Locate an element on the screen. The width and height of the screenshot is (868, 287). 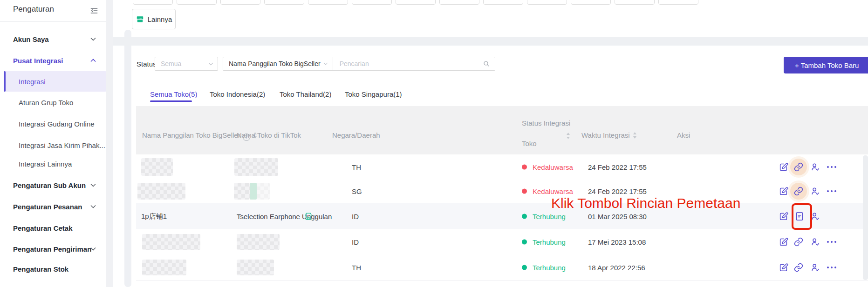
sidebar-item-pengaturan-cetak: Pengaturan Cetak is located at coordinates (53, 228).